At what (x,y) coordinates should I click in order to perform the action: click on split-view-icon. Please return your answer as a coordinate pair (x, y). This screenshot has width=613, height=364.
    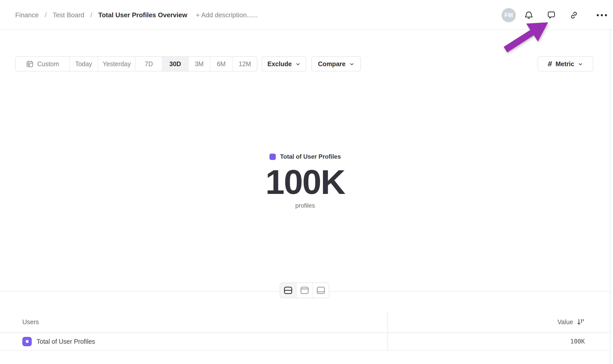
    Looking at the image, I should click on (288, 290).